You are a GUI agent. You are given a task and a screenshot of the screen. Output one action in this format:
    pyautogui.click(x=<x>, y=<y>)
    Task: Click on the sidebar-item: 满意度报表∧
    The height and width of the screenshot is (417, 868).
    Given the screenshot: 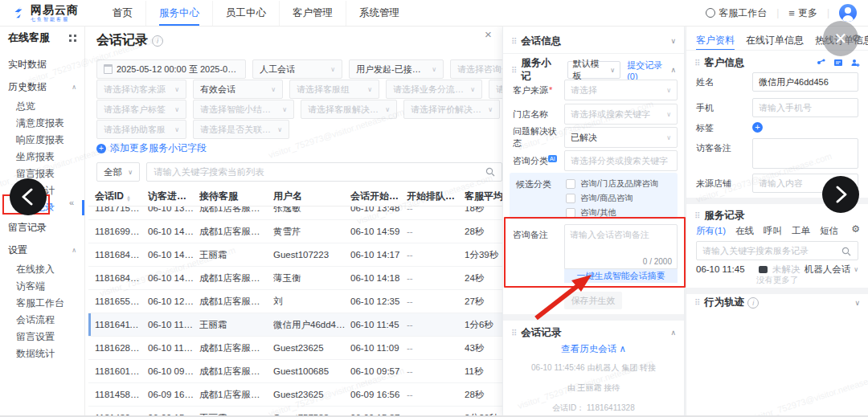 What is the action you would take?
    pyautogui.click(x=42, y=124)
    